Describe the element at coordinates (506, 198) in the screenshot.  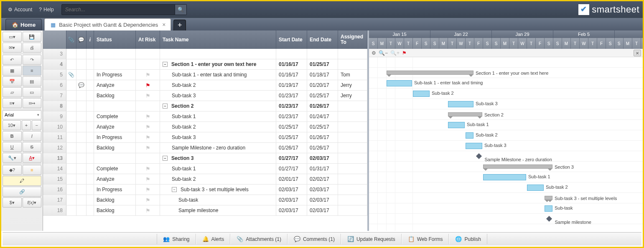
I see `gantt-row: Sub-task 3 - set multiple levels` at that location.